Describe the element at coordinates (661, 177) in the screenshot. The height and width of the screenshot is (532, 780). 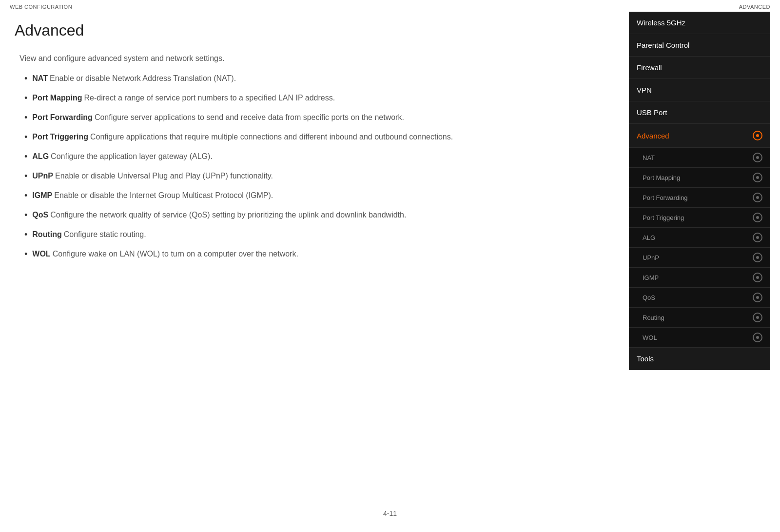
I see `sidebar-sublabel: Port Mapping` at that location.